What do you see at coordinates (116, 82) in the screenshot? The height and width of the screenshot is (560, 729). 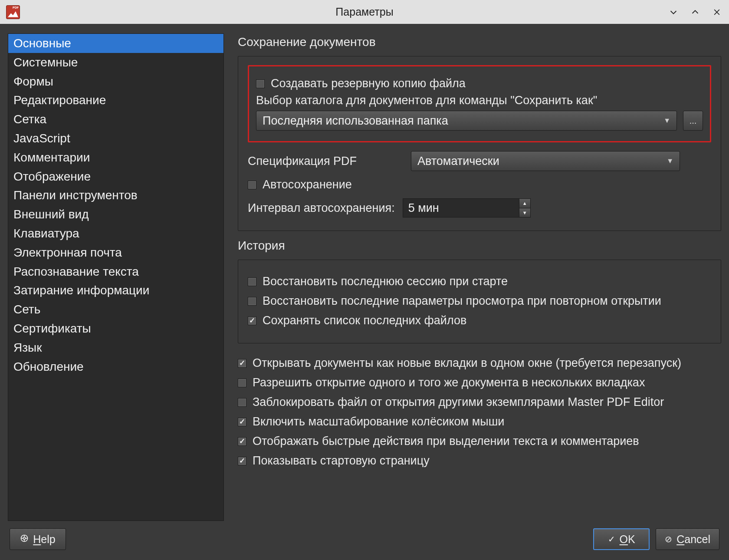 I see `sidebar-item: Формы` at bounding box center [116, 82].